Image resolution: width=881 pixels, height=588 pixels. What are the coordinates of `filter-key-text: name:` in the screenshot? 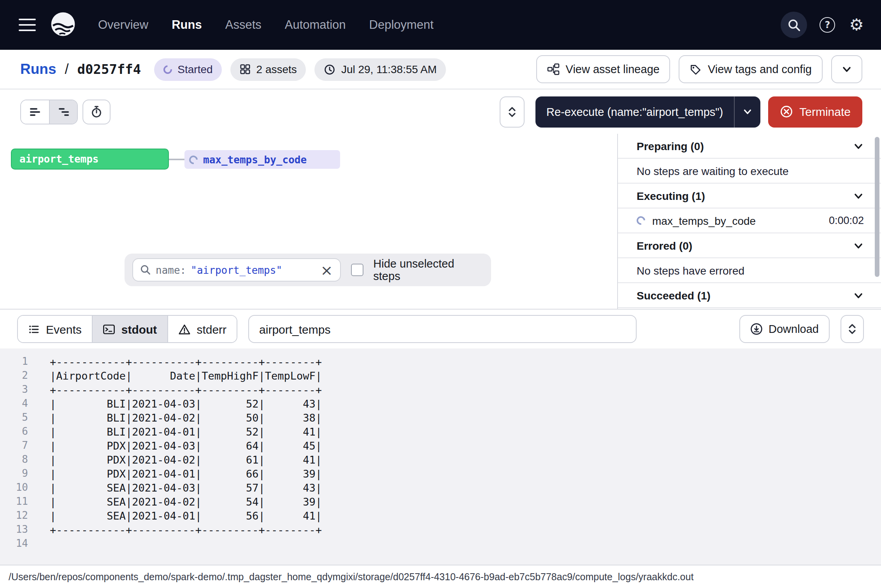 It's located at (171, 270).